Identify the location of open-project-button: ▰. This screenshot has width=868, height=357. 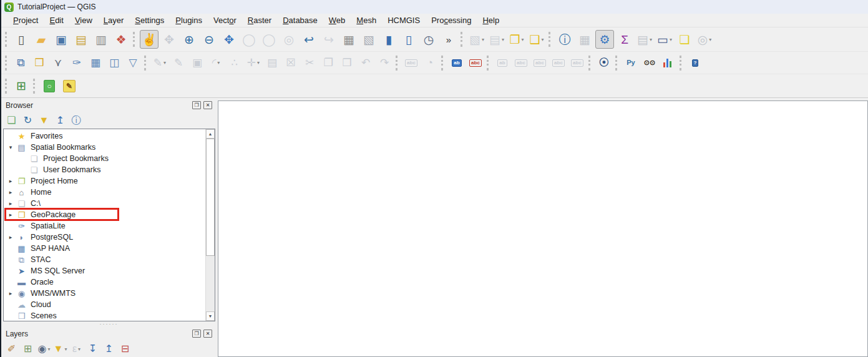
(41, 39).